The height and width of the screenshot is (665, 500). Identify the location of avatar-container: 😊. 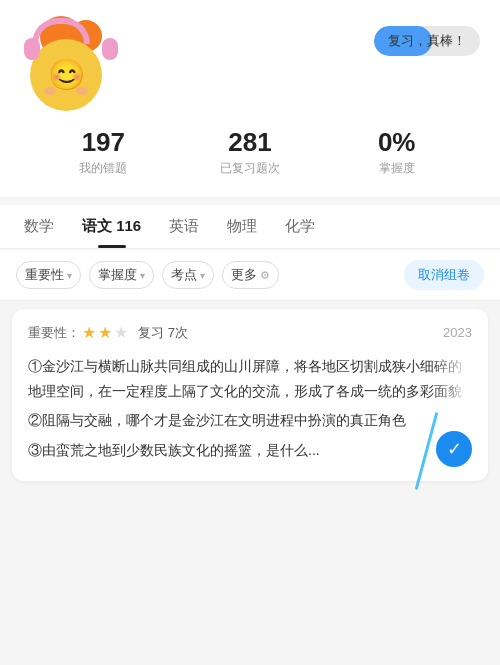
(70, 64).